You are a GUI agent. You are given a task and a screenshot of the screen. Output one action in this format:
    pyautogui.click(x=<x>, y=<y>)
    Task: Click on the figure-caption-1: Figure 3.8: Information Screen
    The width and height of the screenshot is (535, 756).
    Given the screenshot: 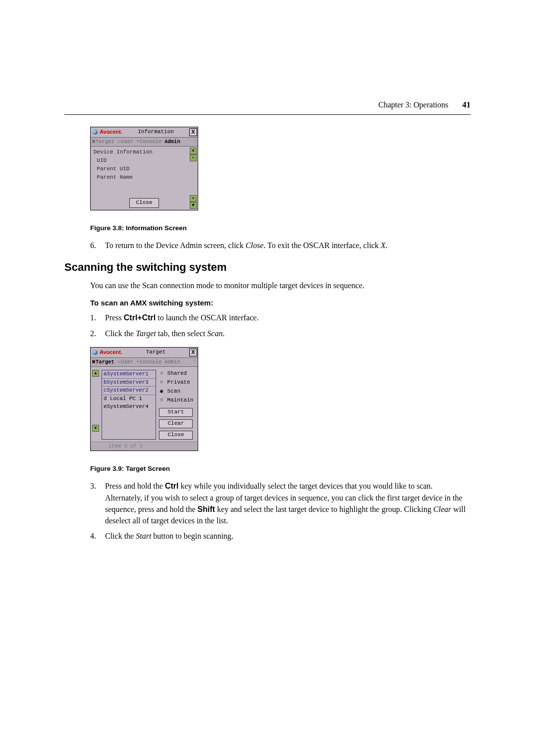 What is the action you would take?
    pyautogui.click(x=280, y=228)
    